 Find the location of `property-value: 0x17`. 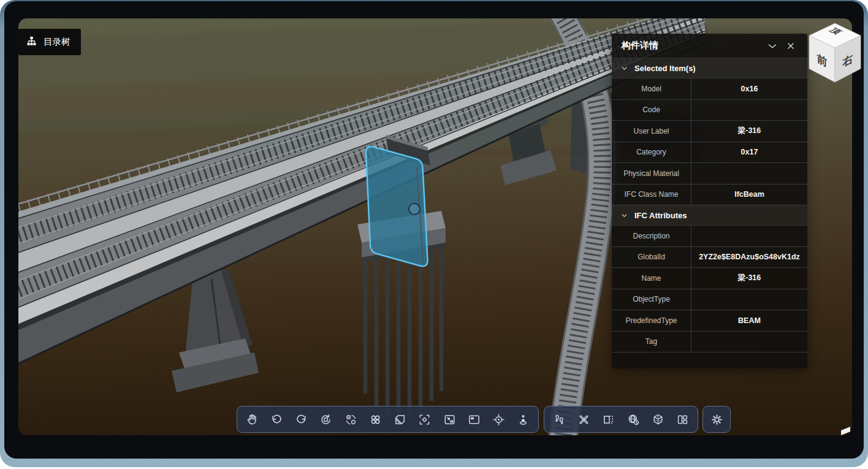

property-value: 0x17 is located at coordinates (749, 153).